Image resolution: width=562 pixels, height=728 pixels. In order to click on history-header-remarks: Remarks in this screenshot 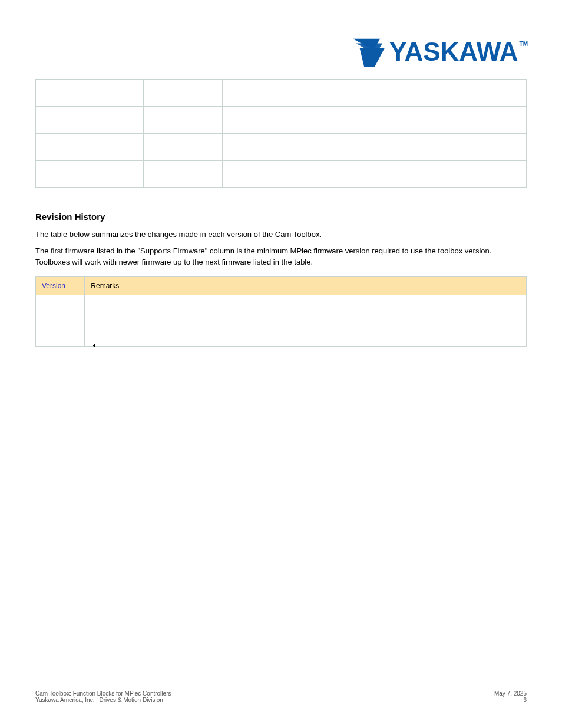, I will do `click(306, 285)`.